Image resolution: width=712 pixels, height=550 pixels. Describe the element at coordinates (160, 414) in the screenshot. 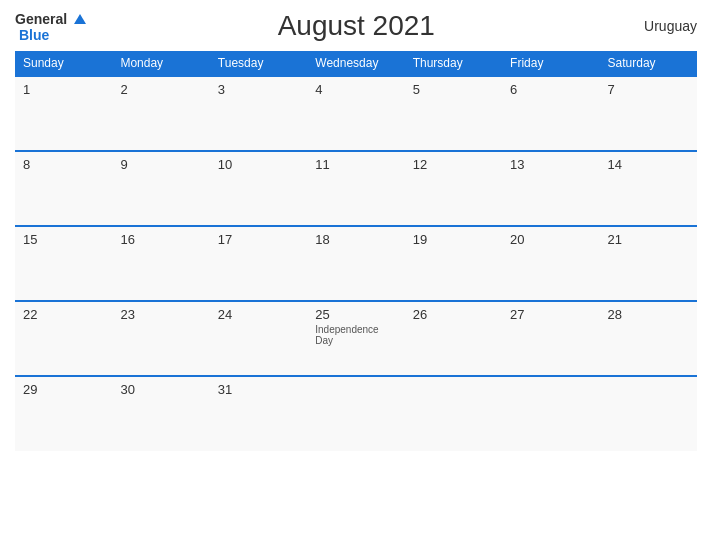

I see `calendar-cell: 30` at that location.